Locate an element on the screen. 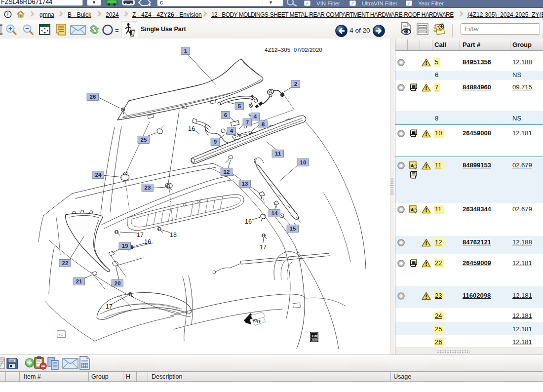 The width and height of the screenshot is (543, 392). svg-text: 15 is located at coordinates (293, 229).